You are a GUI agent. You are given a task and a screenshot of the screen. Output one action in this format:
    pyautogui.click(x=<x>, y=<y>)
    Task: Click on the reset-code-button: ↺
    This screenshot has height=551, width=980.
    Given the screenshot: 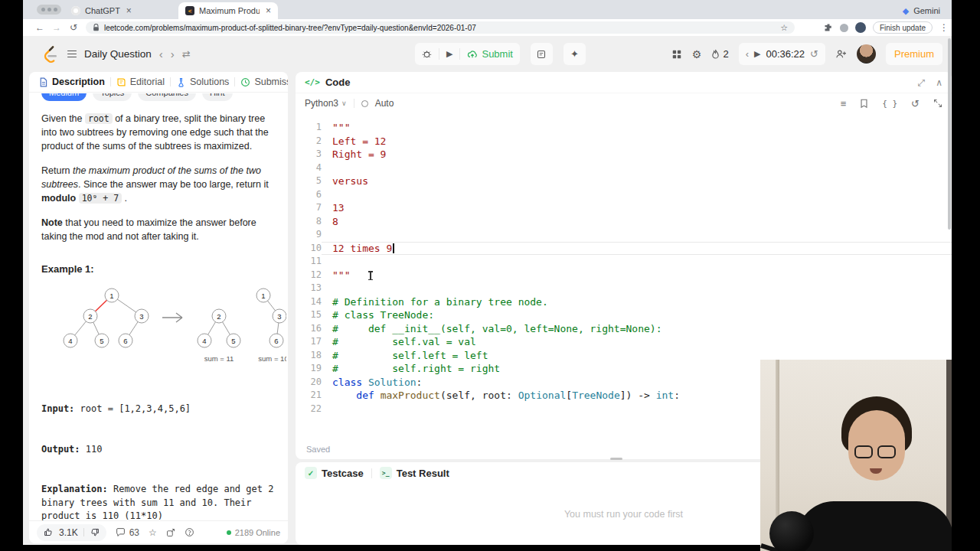 What is the action you would take?
    pyautogui.click(x=916, y=104)
    